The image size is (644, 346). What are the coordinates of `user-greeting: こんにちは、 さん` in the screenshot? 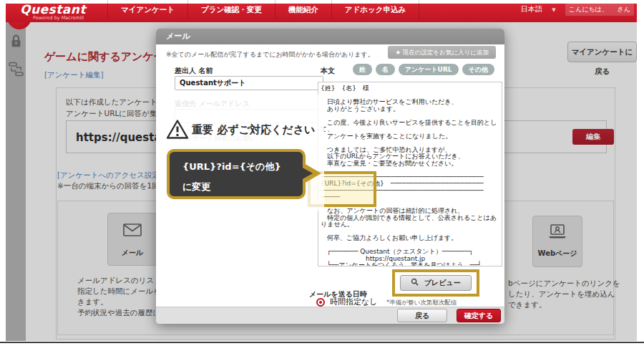 It's located at (600, 10).